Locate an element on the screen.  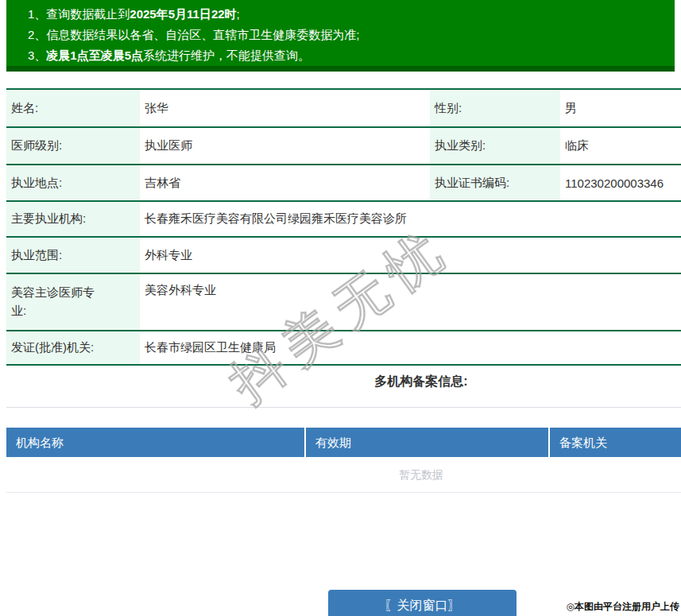
location-label: 执业地点: is located at coordinates (73, 183).